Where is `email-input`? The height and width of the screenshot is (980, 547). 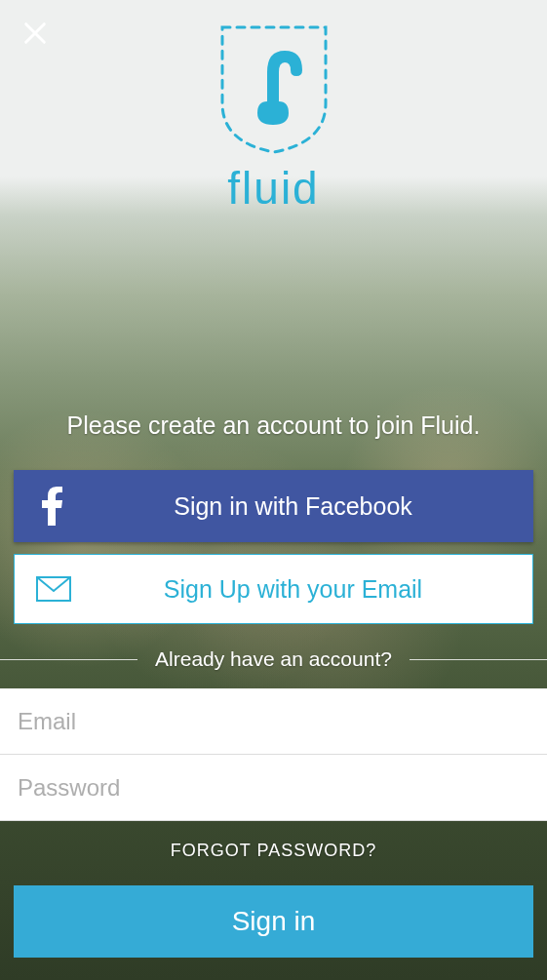
email-input is located at coordinates (273, 722).